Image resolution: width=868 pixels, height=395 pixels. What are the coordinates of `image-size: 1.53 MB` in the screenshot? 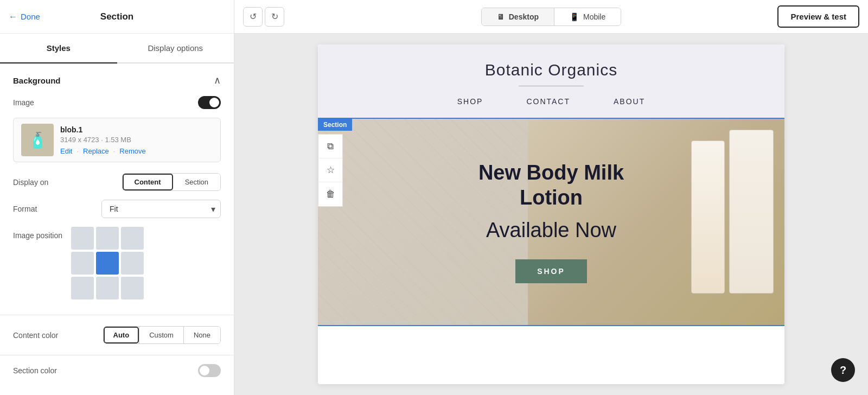 It's located at (118, 140).